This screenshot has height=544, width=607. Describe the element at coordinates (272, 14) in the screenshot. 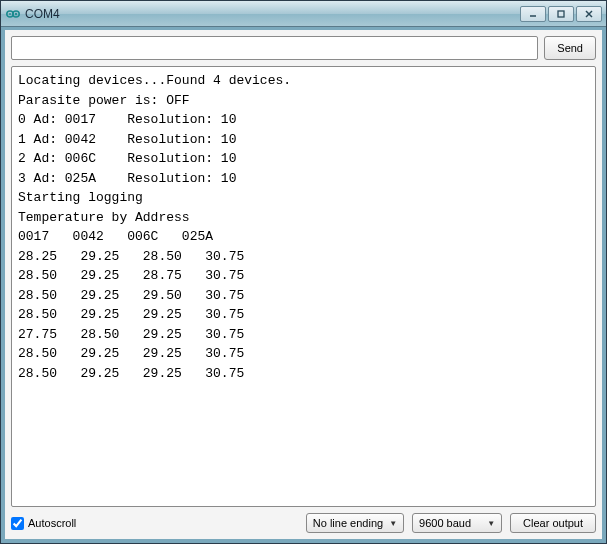

I see `window-title: COM4` at that location.